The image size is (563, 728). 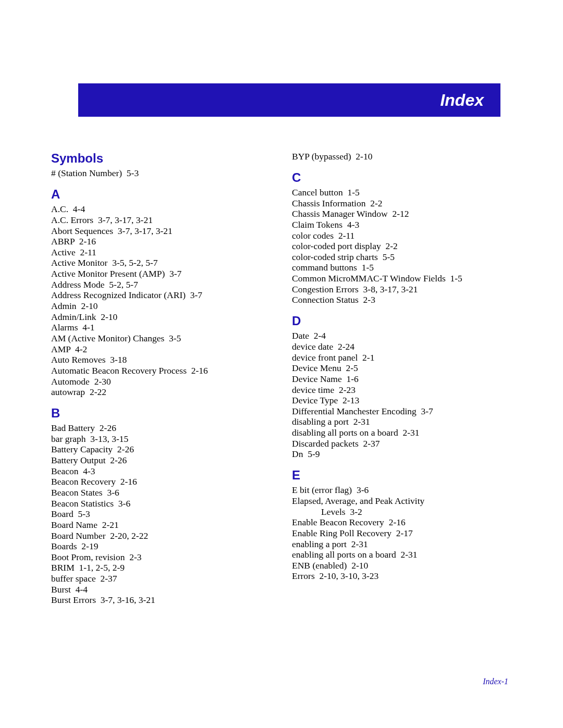 I want to click on index-entry: Differential Manchester Encoding 3-7, so click(x=402, y=412).